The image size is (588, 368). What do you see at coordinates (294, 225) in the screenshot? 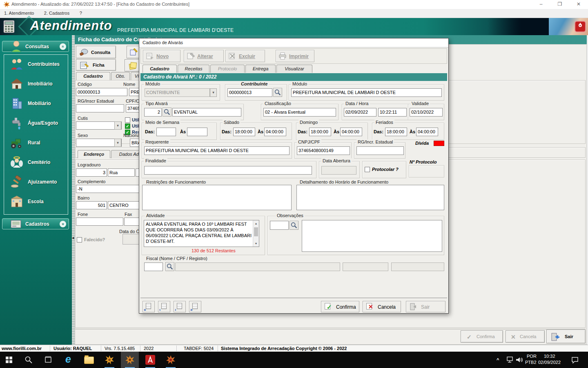
I see `observacoes-search-icon` at bounding box center [294, 225].